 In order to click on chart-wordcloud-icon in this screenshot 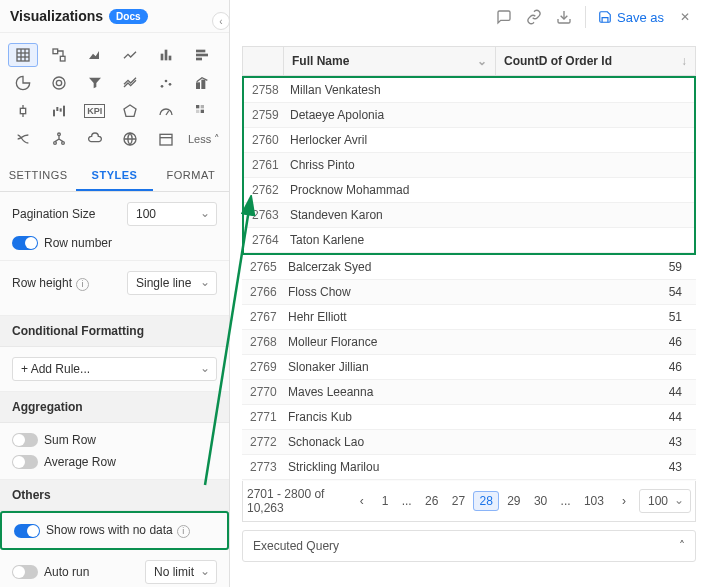, I will do `click(95, 139)`.